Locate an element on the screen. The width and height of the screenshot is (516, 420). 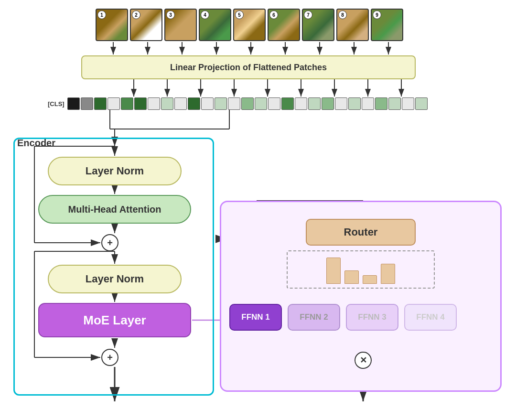
patch-6-number: 6 is located at coordinates (274, 15).